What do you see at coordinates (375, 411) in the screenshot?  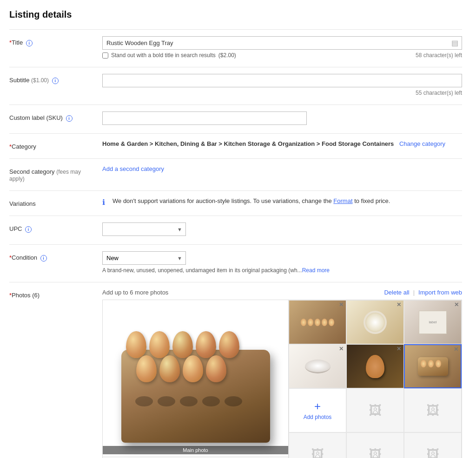 I see `empty-thumb-7: 🖼` at bounding box center [375, 411].